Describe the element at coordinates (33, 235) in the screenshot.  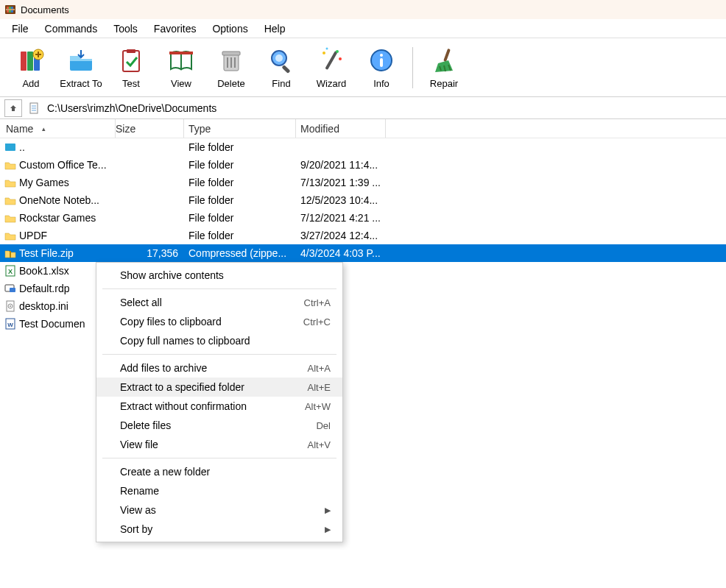
I see `file-name-label: UPDF` at that location.